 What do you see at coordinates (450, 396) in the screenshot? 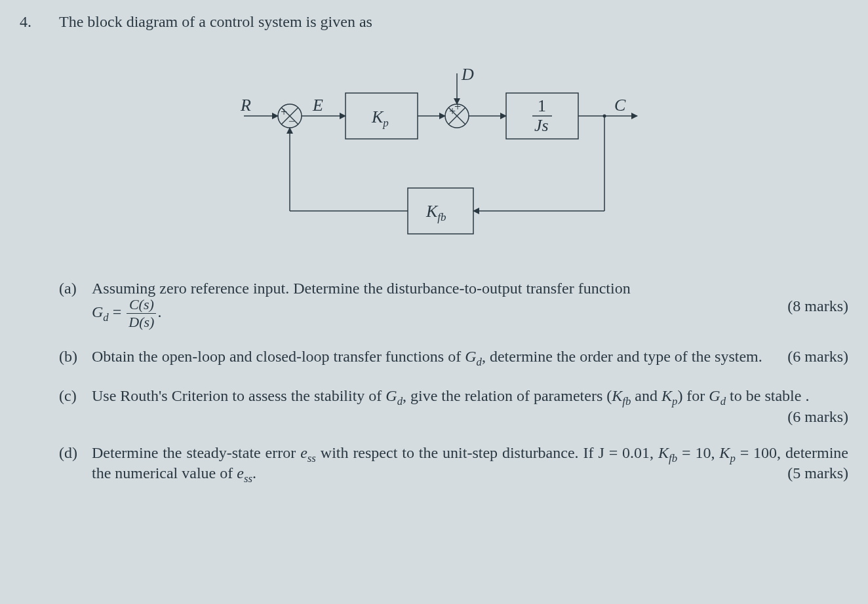
I see `part-c-text: Use Routh's Criterion to assess the stab…` at bounding box center [450, 396].